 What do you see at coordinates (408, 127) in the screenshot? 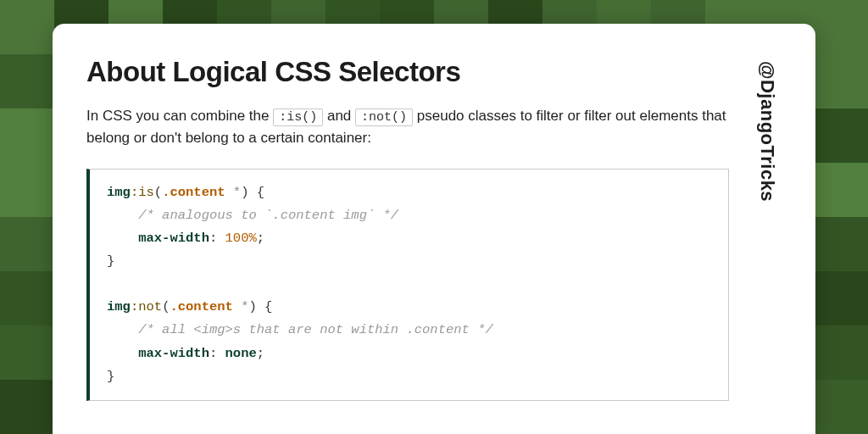
I see `intro-paragraph: In CSS you can combine the :is() and :no…` at bounding box center [408, 127].